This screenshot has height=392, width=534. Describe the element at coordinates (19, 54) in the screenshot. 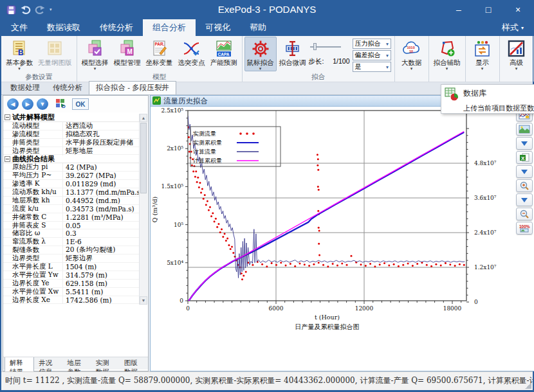

I see `ribbon-button-基本参数: B基本参数▾` at that location.